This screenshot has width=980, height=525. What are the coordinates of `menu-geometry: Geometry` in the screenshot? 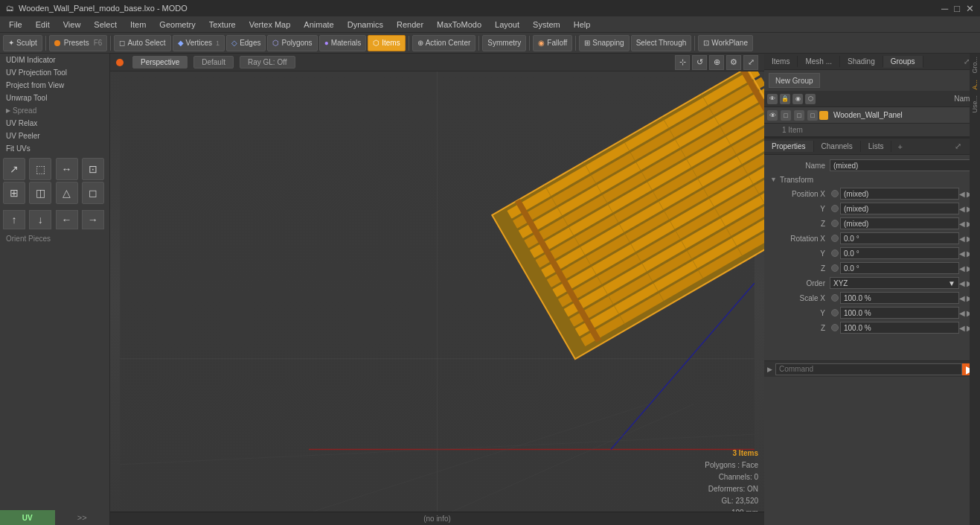 It's located at (177, 25).